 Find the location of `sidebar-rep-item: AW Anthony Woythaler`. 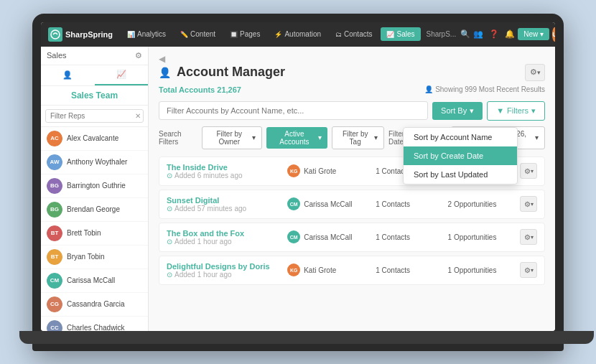

sidebar-rep-item: AW Anthony Woythaler is located at coordinates (95, 162).